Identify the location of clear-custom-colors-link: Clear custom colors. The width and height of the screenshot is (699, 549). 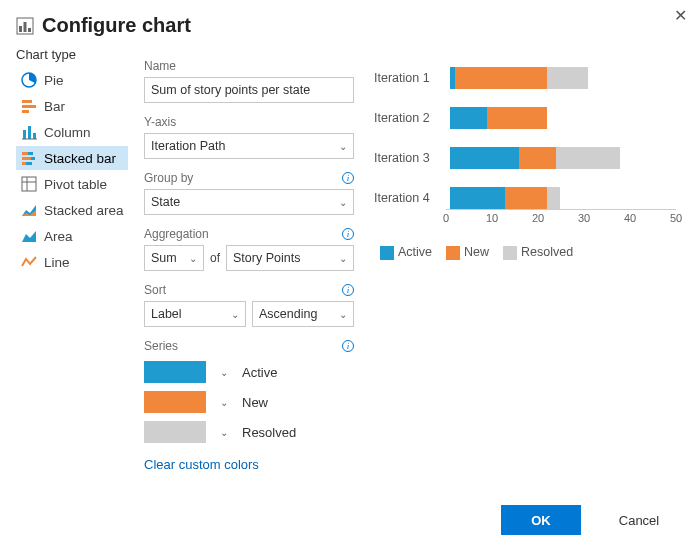
(202, 464).